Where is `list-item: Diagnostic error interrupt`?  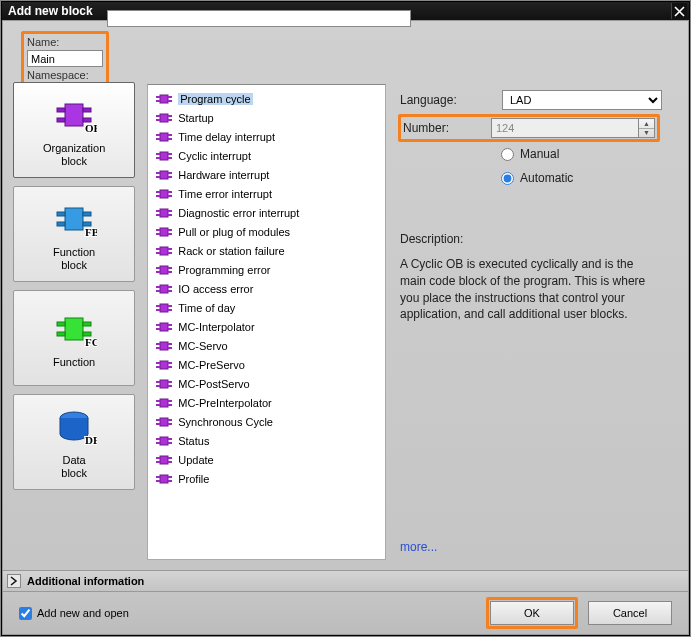 list-item: Diagnostic error interrupt is located at coordinates (266, 212).